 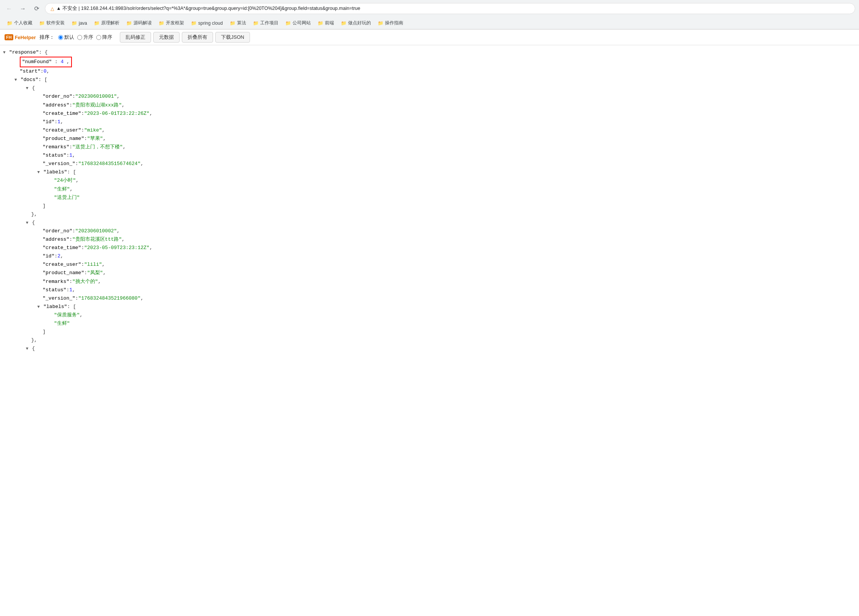 What do you see at coordinates (452, 324) in the screenshot?
I see `order2-label-2: "生鲜"` at bounding box center [452, 324].